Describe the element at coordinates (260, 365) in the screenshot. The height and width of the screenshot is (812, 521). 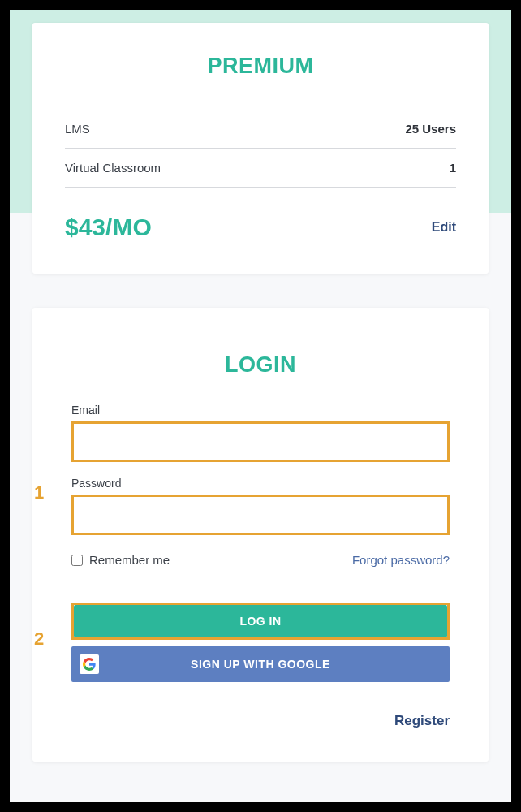
I see `login-title: LOGIN` at that location.